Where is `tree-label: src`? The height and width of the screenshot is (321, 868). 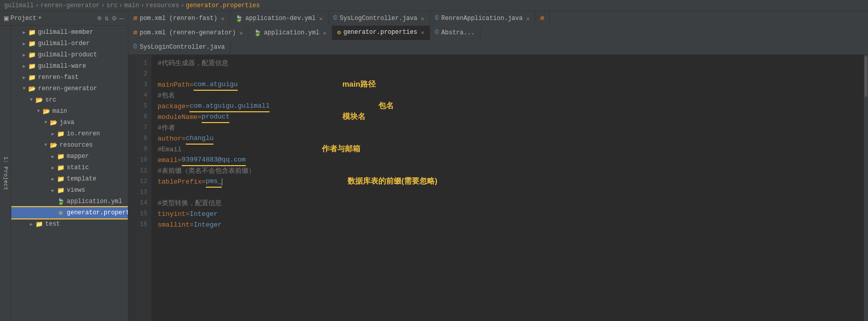 tree-label: src is located at coordinates (51, 100).